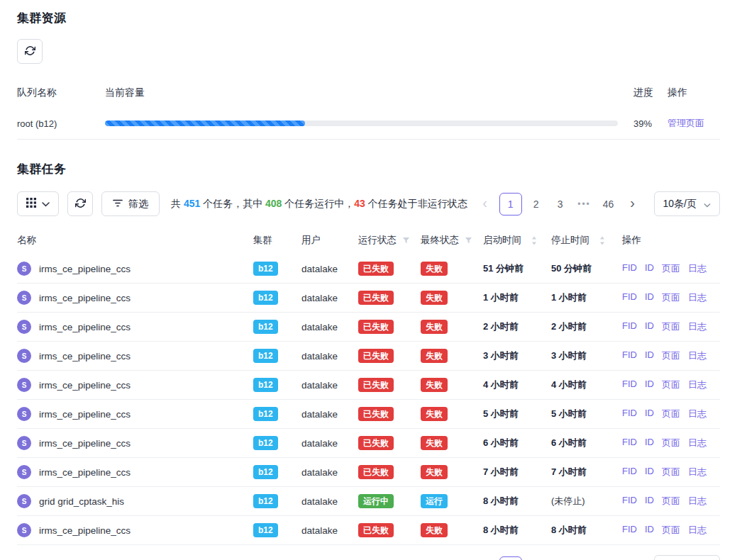  What do you see at coordinates (30, 51) in the screenshot?
I see `refresh-button` at bounding box center [30, 51].